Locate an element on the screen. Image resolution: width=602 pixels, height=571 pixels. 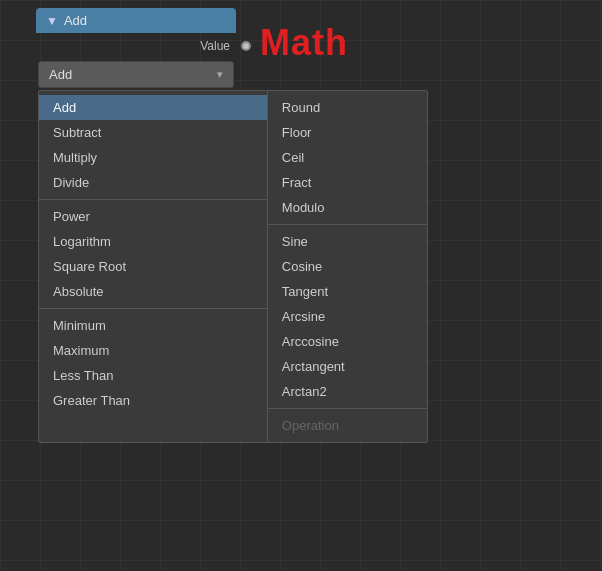
menu-item-ceil: Ceil is located at coordinates (348, 158).